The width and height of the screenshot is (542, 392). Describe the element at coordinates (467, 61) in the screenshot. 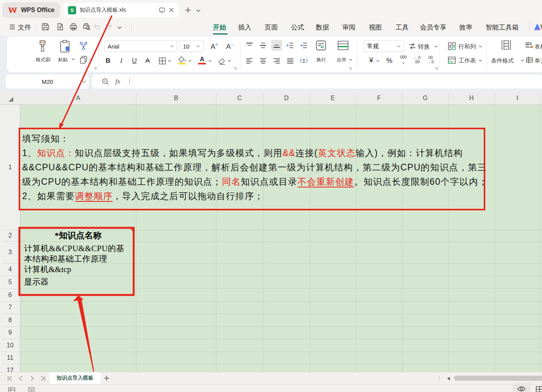

I see `worksheet-button: 工作表` at that location.